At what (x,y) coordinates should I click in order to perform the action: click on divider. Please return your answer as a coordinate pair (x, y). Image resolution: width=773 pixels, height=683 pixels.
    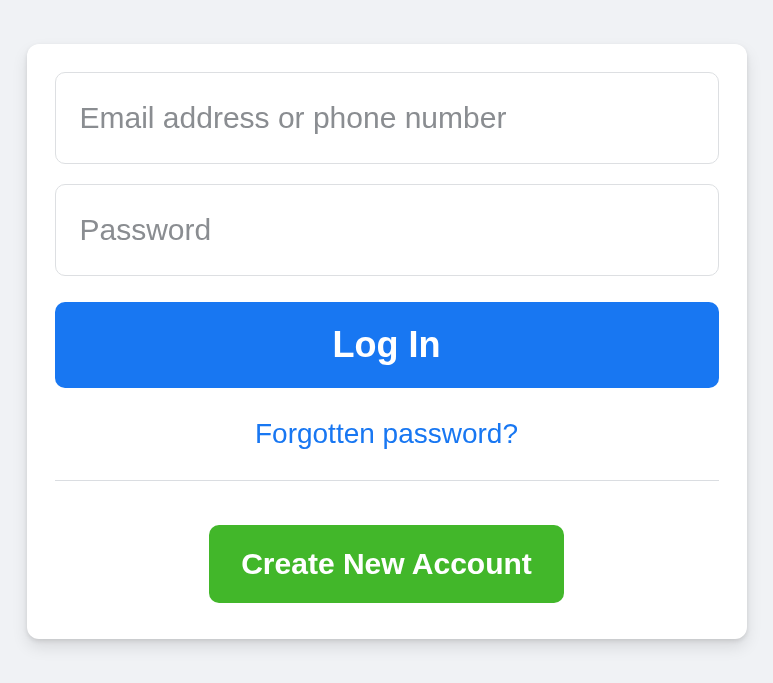
    Looking at the image, I should click on (387, 480).